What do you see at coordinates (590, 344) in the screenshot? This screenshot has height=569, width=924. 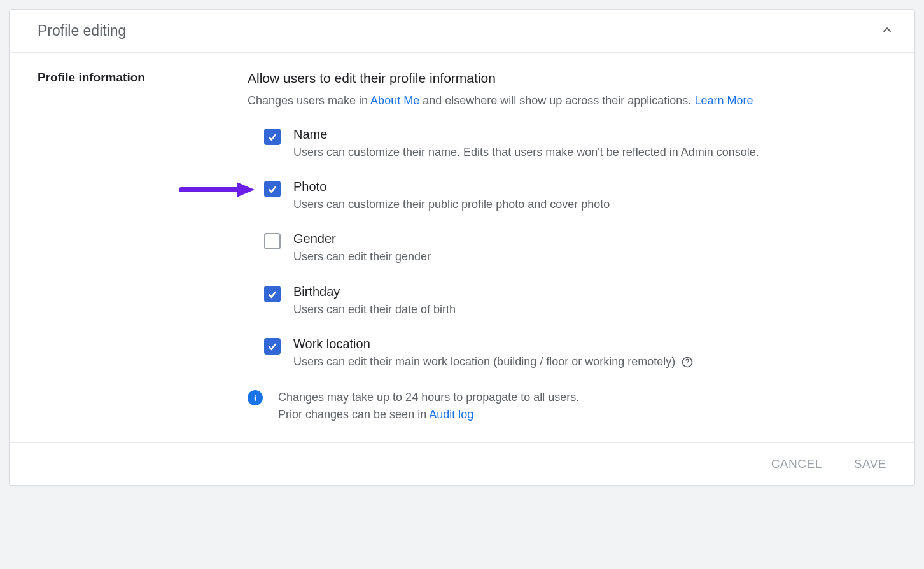 I see `option-label: Work location` at bounding box center [590, 344].